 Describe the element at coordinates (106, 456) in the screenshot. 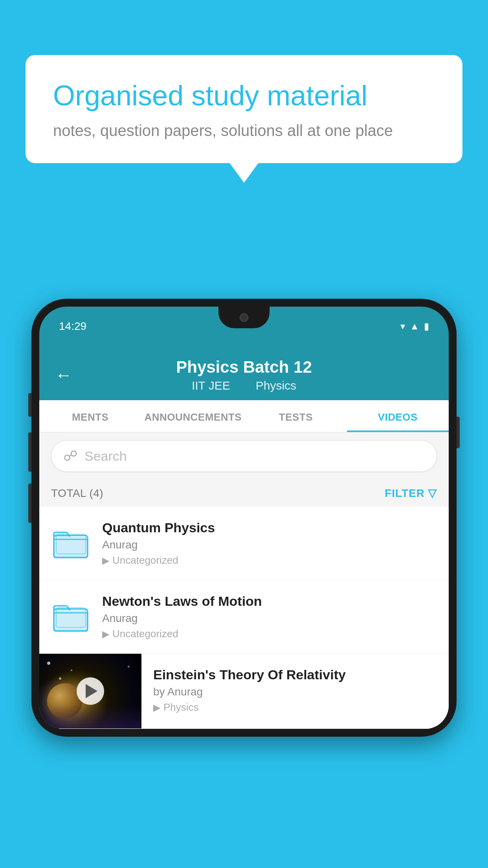

I see `search-input: Search` at that location.